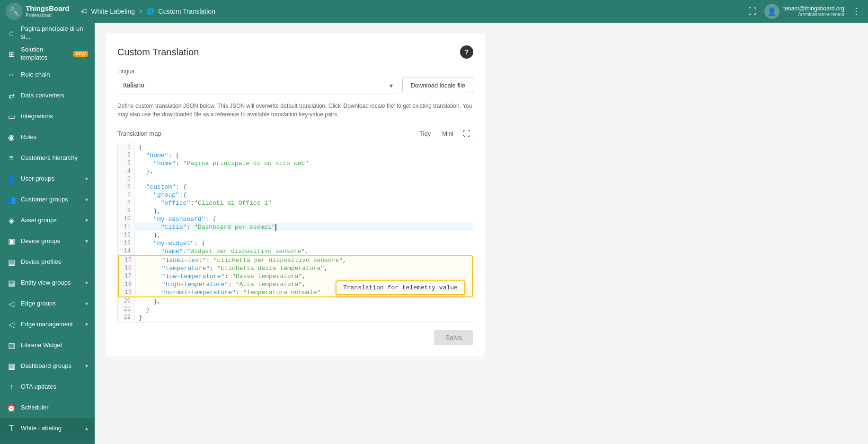  I want to click on sidebar-item-label: Libreria Widget, so click(42, 345).